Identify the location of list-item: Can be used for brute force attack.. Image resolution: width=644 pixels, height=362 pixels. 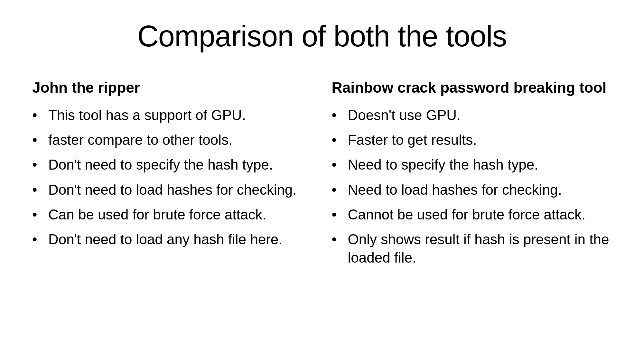
(173, 214).